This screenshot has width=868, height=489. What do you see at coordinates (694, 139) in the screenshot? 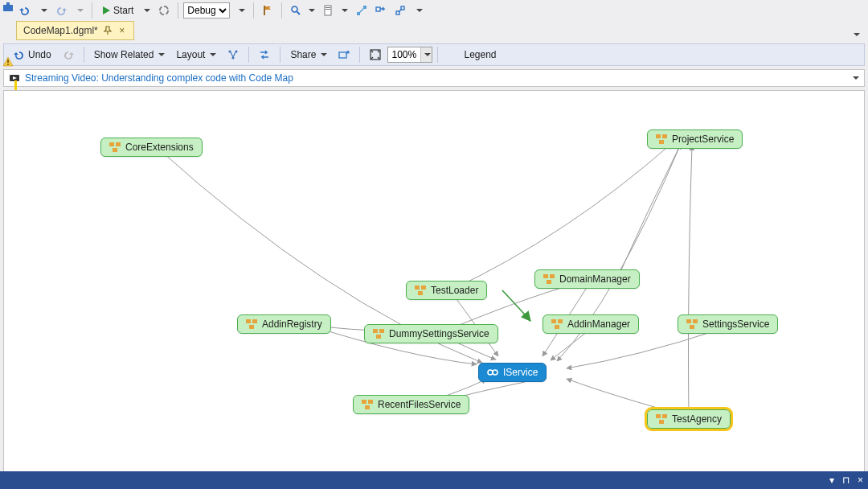
I see `node-projectservice: ProjectService` at bounding box center [694, 139].